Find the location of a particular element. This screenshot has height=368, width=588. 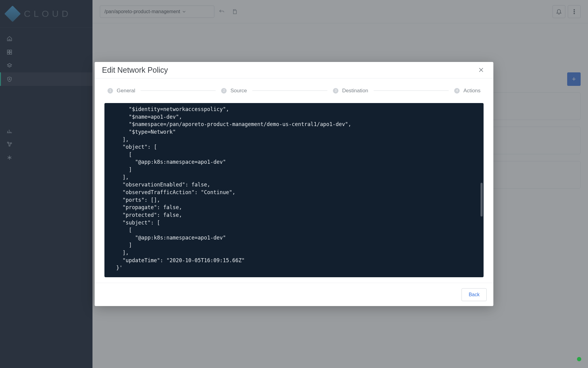

step-bullet: 1 is located at coordinates (110, 91).